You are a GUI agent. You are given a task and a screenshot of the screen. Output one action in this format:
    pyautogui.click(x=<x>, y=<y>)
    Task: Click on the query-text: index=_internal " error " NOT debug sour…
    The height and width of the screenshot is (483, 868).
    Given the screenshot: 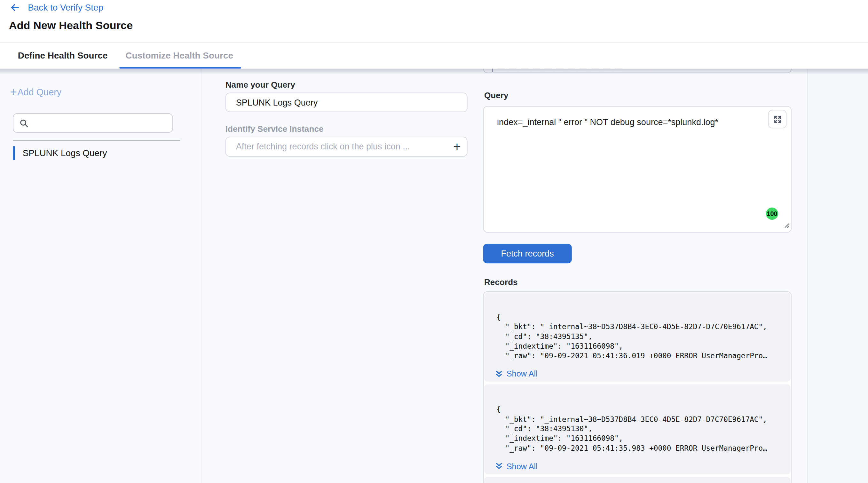 What is the action you would take?
    pyautogui.click(x=608, y=122)
    